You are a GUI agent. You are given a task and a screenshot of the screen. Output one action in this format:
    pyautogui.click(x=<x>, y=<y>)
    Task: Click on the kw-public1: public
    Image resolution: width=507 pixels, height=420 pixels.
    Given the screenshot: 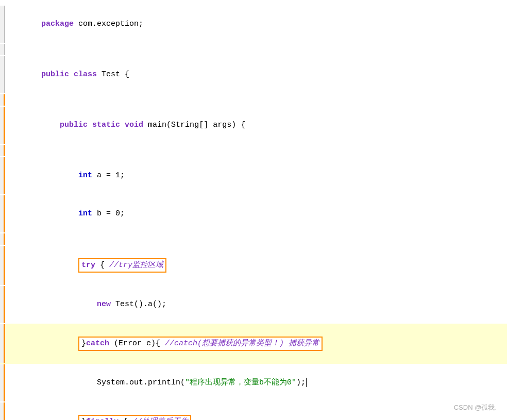 What is the action you would take?
    pyautogui.click(x=55, y=74)
    